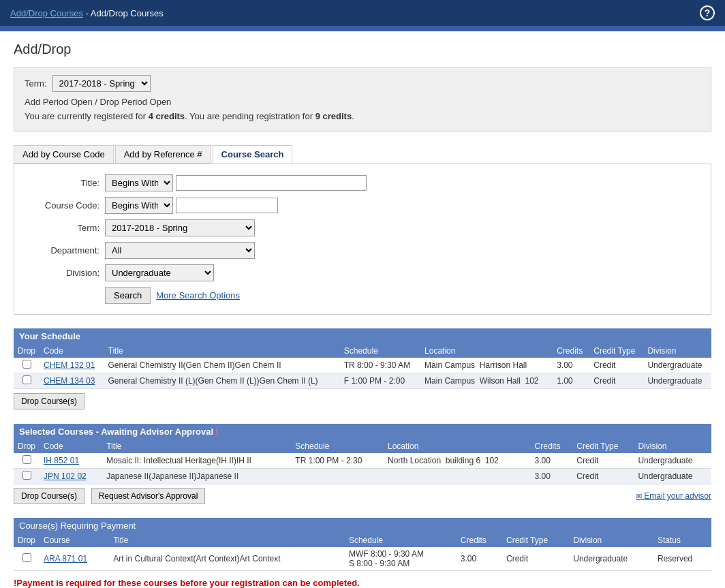 The width and height of the screenshot is (725, 588). What do you see at coordinates (457, 461) in the screenshot?
I see `location-cell: North Location building 6 102` at bounding box center [457, 461].